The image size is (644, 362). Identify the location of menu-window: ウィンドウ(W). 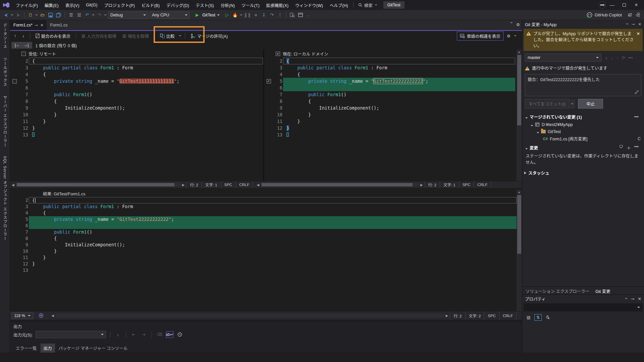
(309, 5).